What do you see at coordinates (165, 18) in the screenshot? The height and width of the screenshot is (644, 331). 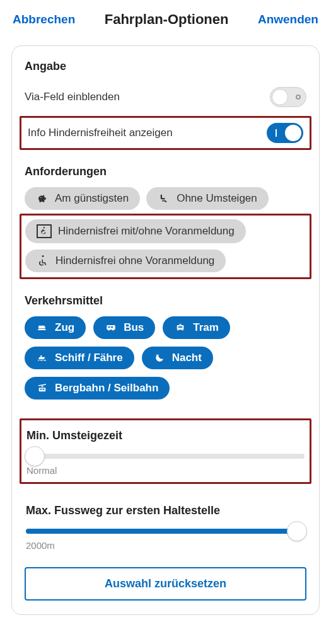 I see `top-bar: Abbrechen Fahrplan-Optionen Anwenden` at bounding box center [165, 18].